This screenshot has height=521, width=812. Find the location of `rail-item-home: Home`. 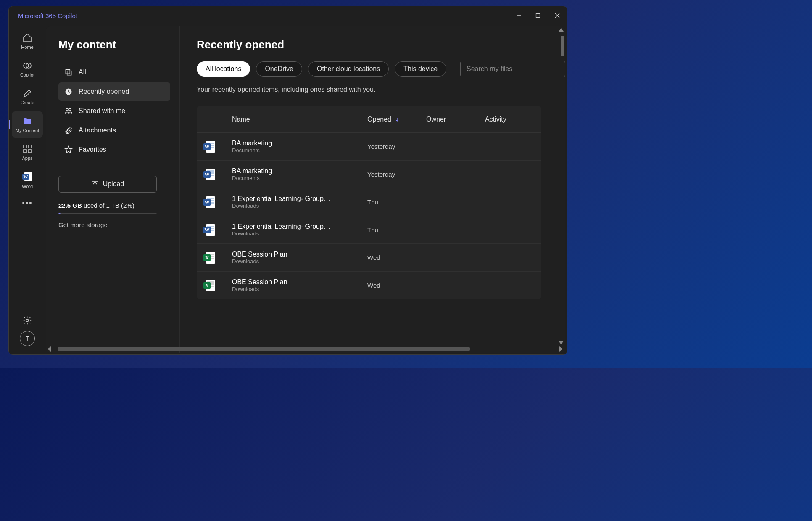

rail-item-home: Home is located at coordinates (27, 41).